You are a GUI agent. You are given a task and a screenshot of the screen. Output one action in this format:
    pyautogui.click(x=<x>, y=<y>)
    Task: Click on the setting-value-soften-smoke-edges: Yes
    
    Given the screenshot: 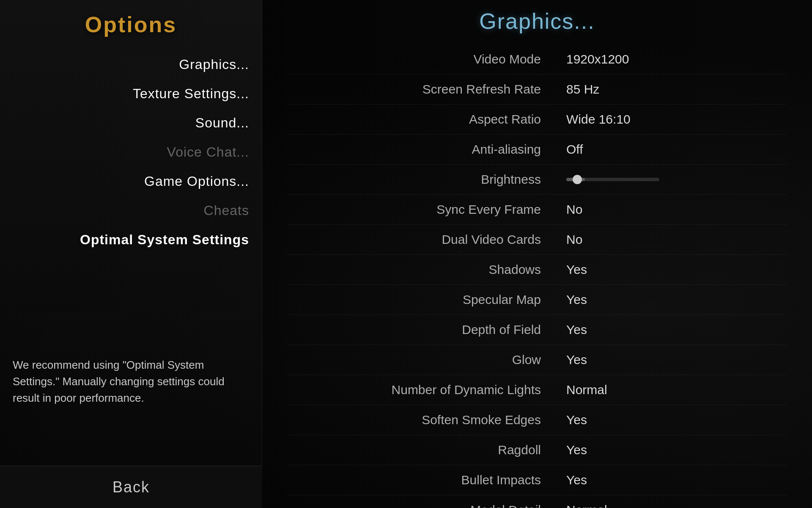 What is the action you would take?
    pyautogui.click(x=674, y=420)
    